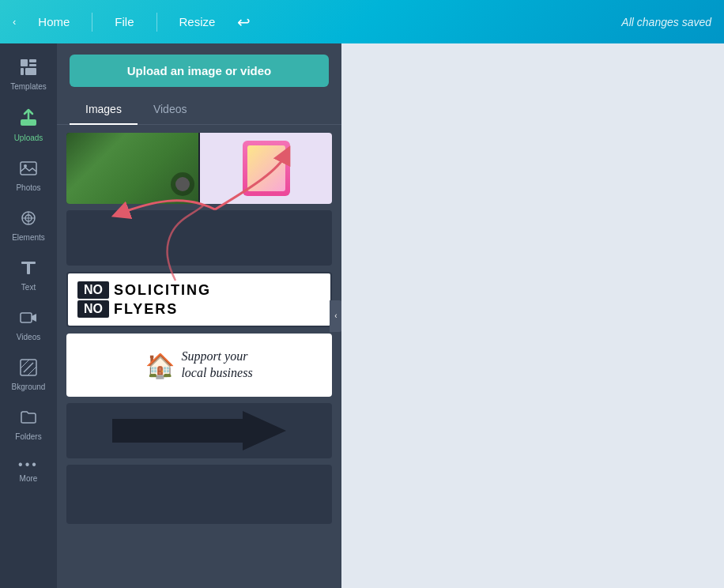  Describe the element at coordinates (28, 375) in the screenshot. I see `sidebar-item-background: Bkground` at that location.